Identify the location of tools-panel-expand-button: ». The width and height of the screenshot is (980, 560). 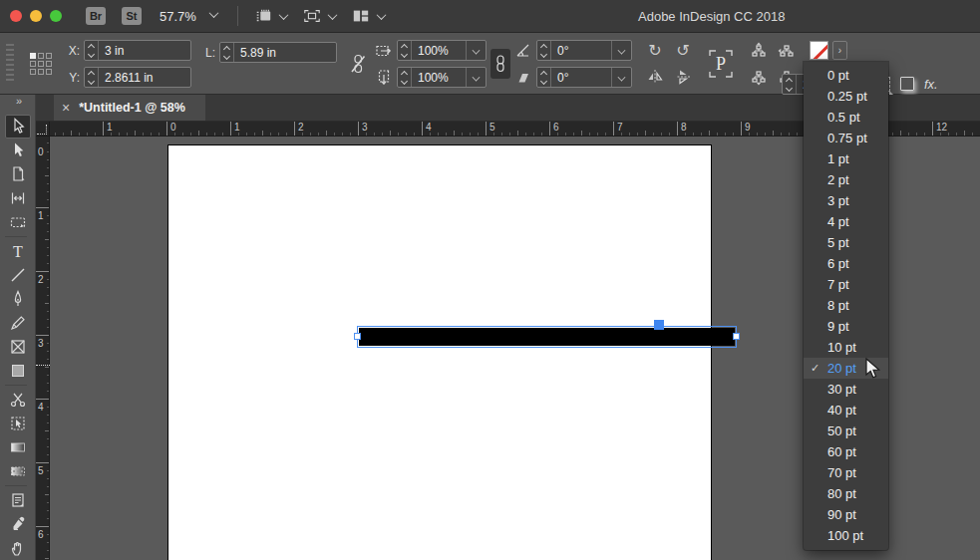
(18, 102).